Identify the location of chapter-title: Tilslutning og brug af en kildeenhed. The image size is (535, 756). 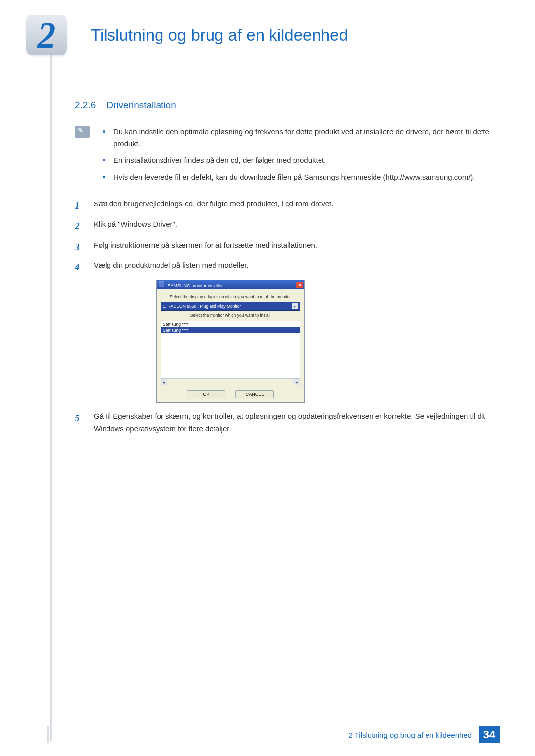
(219, 35).